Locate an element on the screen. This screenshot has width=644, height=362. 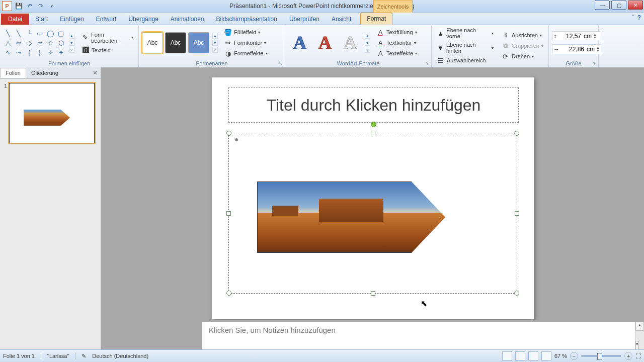
tab-format: Format is located at coordinates (376, 19).